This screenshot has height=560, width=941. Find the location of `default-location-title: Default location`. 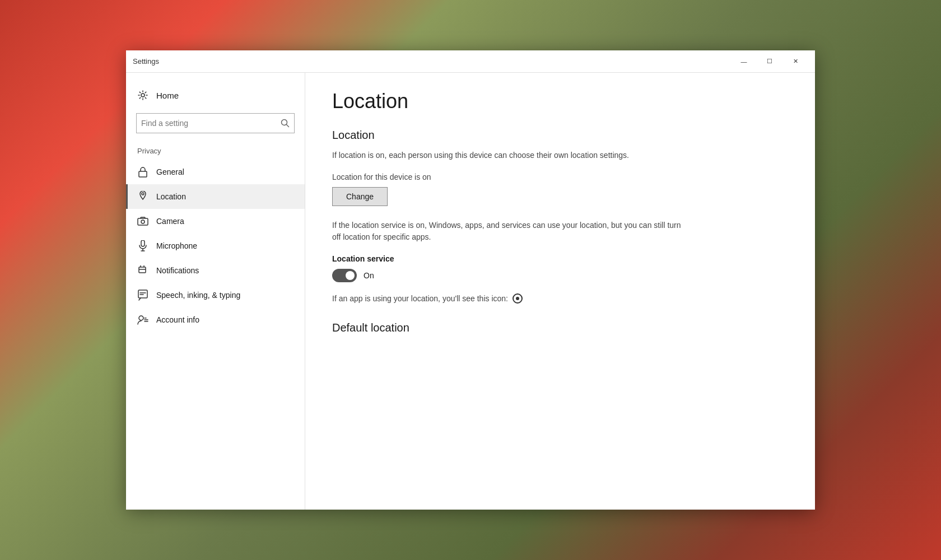

default-location-title: Default location is located at coordinates (560, 328).